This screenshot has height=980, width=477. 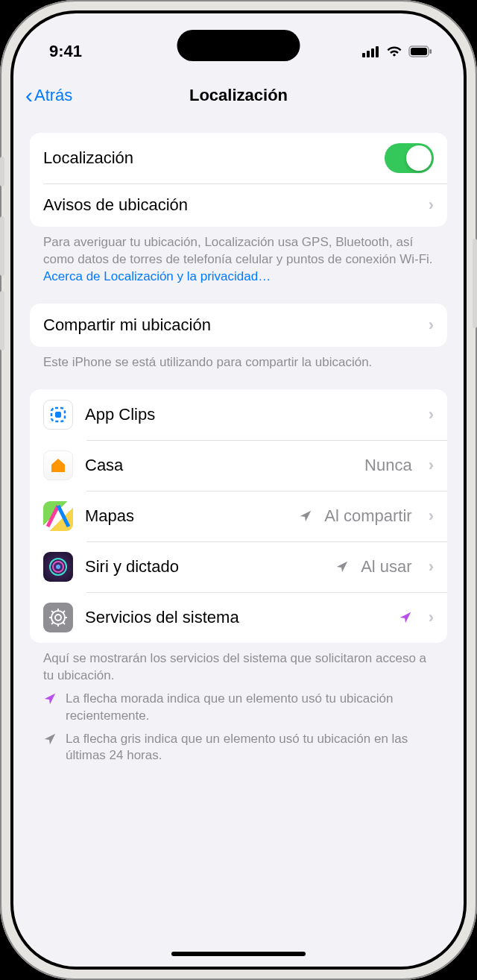 What do you see at coordinates (2, 172) in the screenshot?
I see `mute-switch` at bounding box center [2, 172].